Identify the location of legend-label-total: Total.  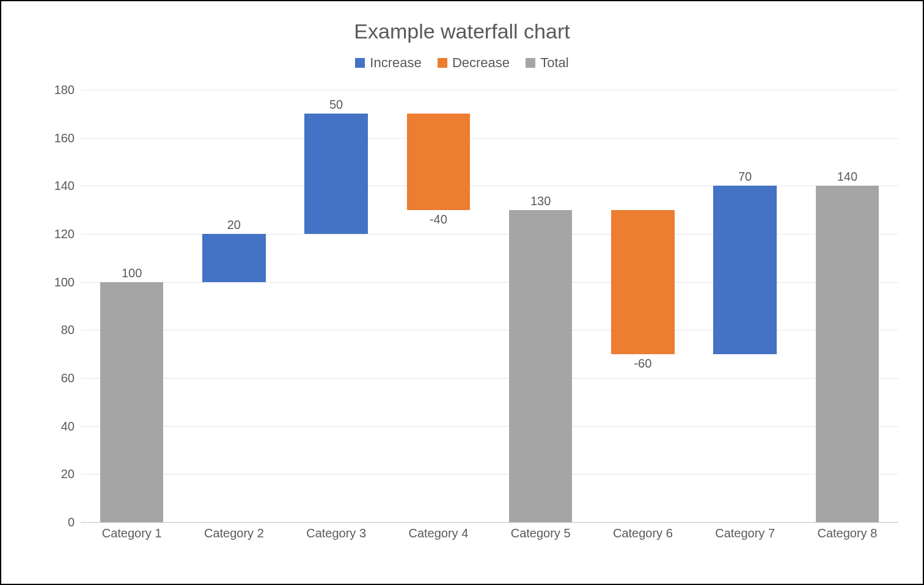
(554, 63).